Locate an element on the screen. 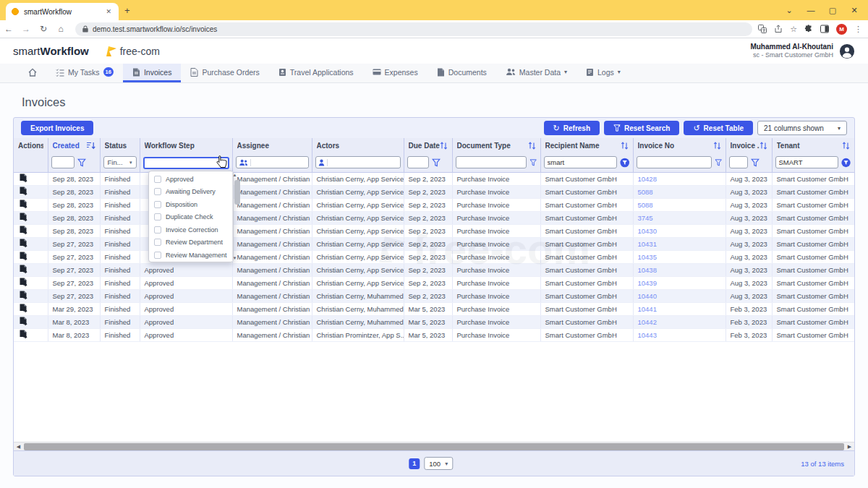 Image resolution: width=868 pixels, height=488 pixels. invoice-link: 10428 is located at coordinates (647, 179).